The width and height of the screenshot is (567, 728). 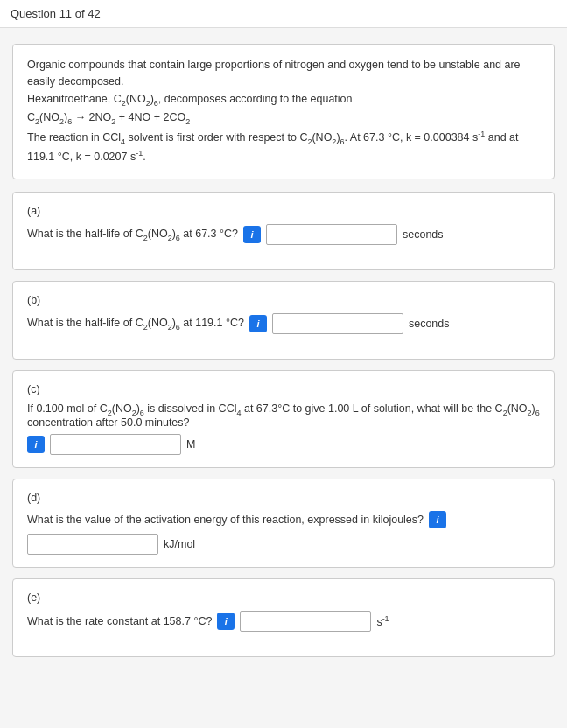 I want to click on question-d-input, so click(x=93, y=544).